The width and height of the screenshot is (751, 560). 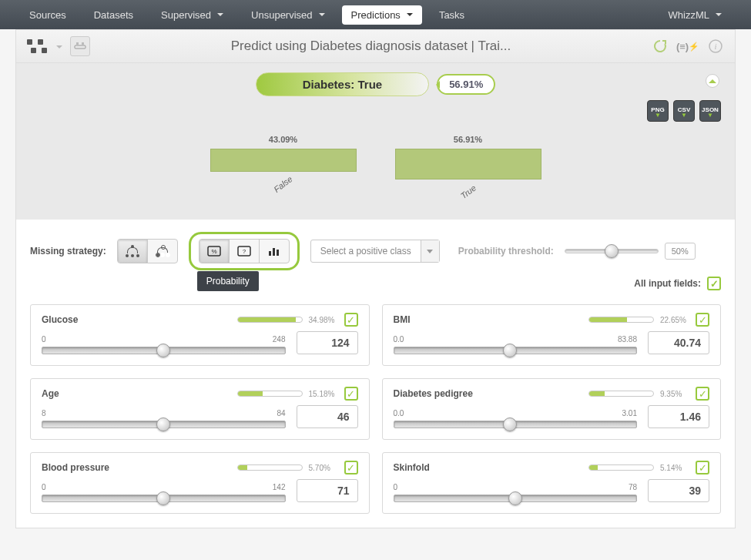 What do you see at coordinates (676, 394) in the screenshot?
I see `importance-pct: 9.35%` at bounding box center [676, 394].